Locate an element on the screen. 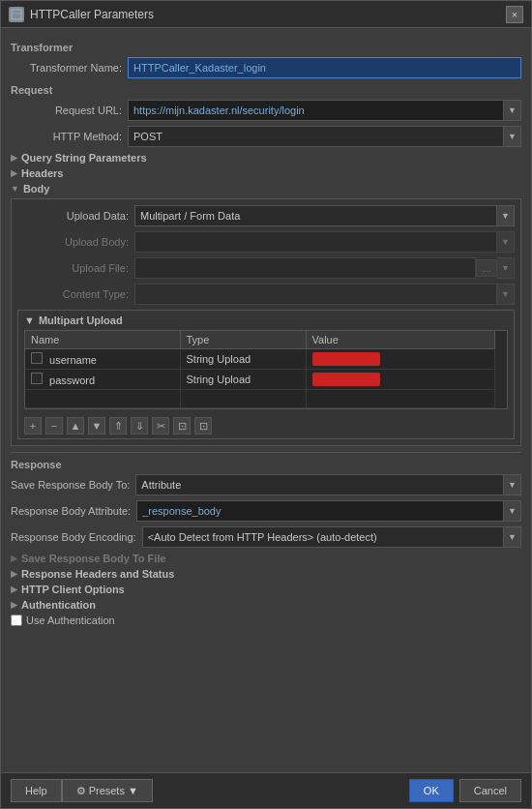 The height and width of the screenshot is (809, 532). cancel-button: Cancel is located at coordinates (490, 791).